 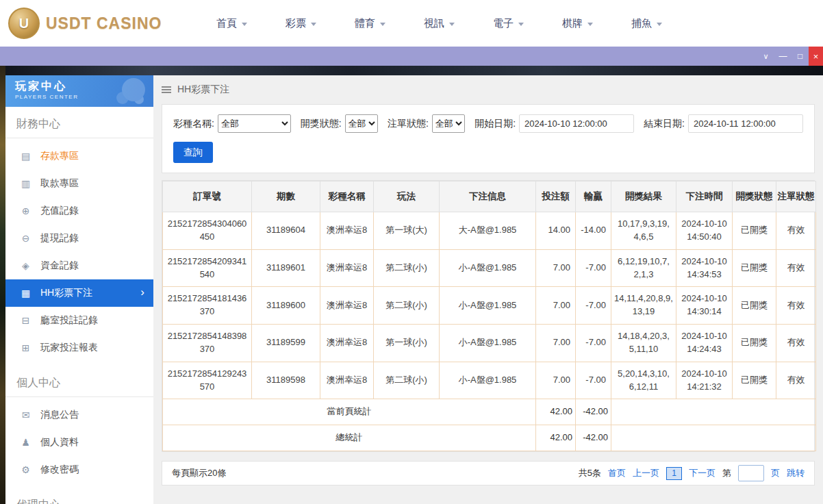 What do you see at coordinates (407, 231) in the screenshot?
I see `table-cell: 第一球(大)` at bounding box center [407, 231].